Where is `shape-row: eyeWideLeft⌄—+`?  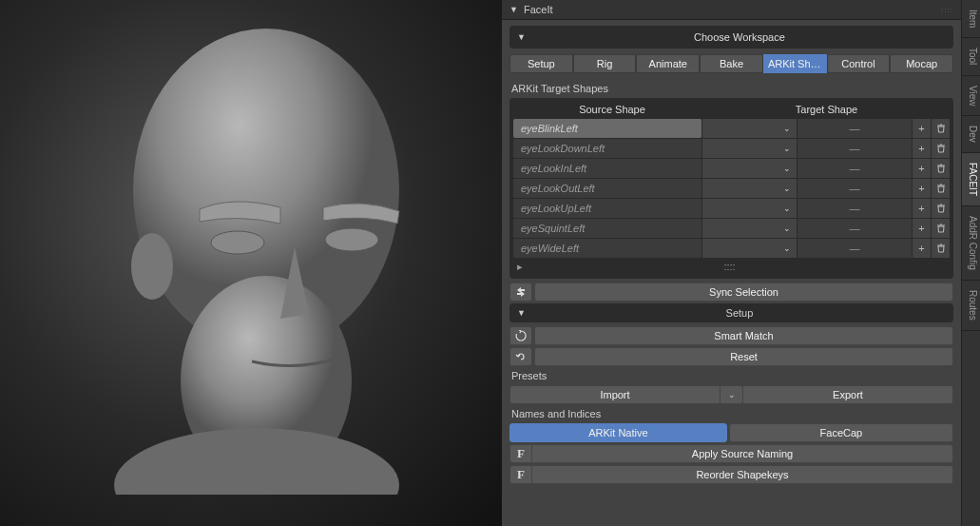 shape-row: eyeWideLeft⌄—+ is located at coordinates (732, 248).